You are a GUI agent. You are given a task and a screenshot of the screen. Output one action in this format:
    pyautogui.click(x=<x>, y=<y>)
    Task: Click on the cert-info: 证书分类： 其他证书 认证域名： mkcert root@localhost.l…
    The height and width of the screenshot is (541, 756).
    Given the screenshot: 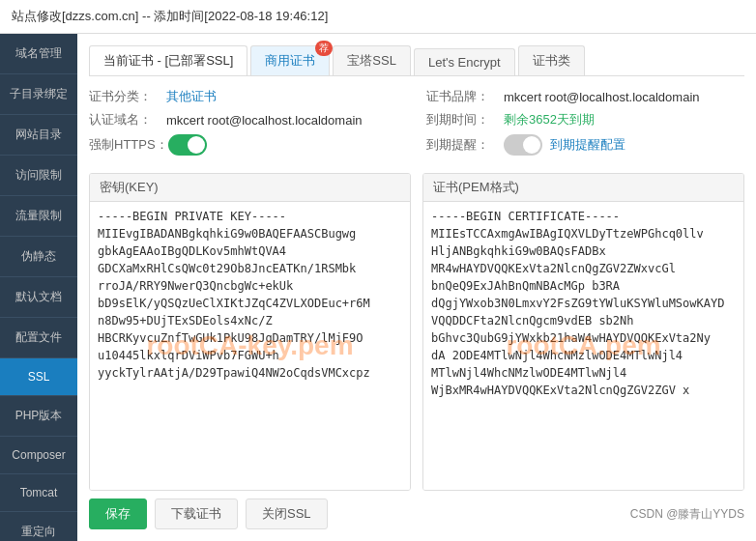 What is the action you would take?
    pyautogui.click(x=417, y=125)
    